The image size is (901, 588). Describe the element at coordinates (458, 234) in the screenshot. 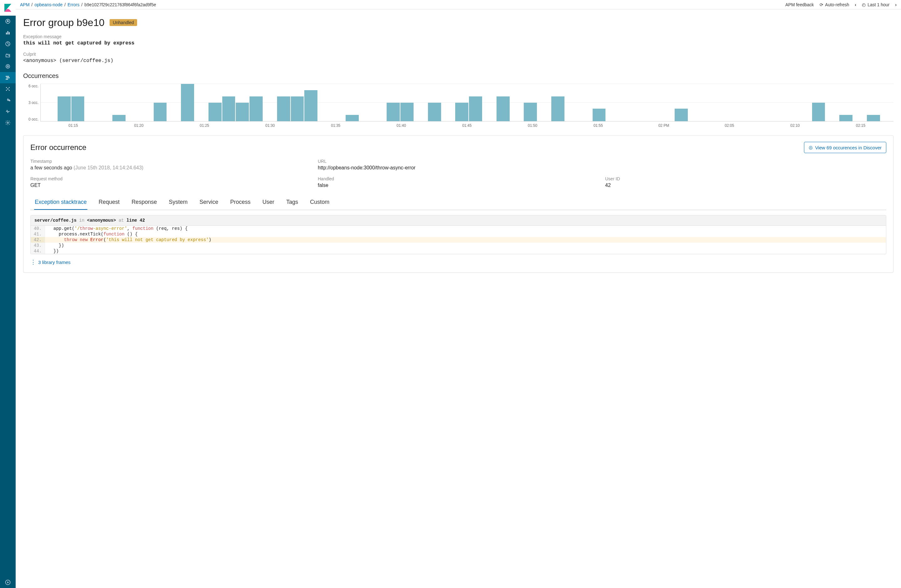

I see `code-line: 41. process.nextTick(function () {` at that location.